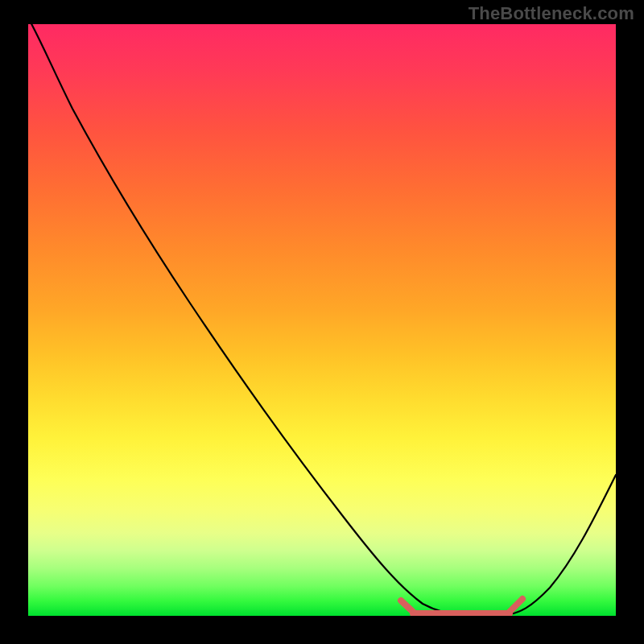 Image resolution: width=644 pixels, height=644 pixels. Describe the element at coordinates (551, 14) in the screenshot. I see `watermark-text: TheBottleneck.com` at that location.